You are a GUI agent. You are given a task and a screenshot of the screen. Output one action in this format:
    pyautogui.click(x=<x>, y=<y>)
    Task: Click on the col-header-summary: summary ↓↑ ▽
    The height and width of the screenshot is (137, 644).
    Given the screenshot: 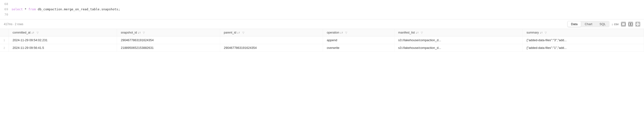 What is the action you would take?
    pyautogui.click(x=583, y=33)
    